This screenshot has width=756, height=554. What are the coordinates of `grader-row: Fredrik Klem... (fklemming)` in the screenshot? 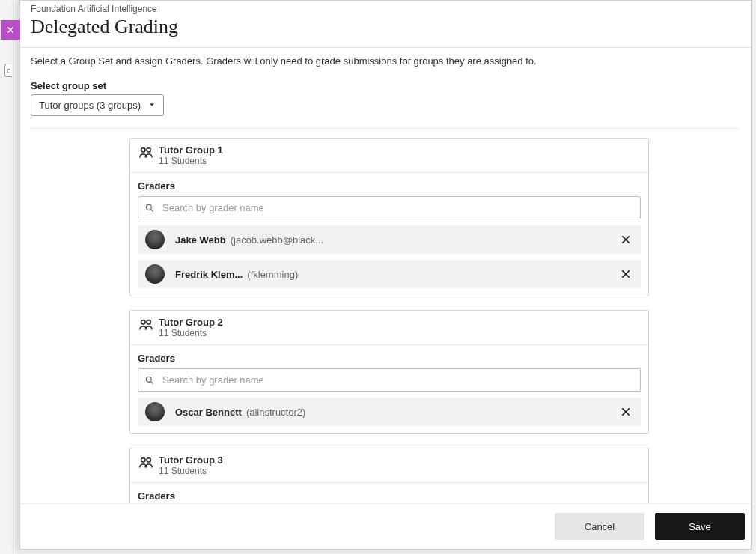 It's located at (389, 274).